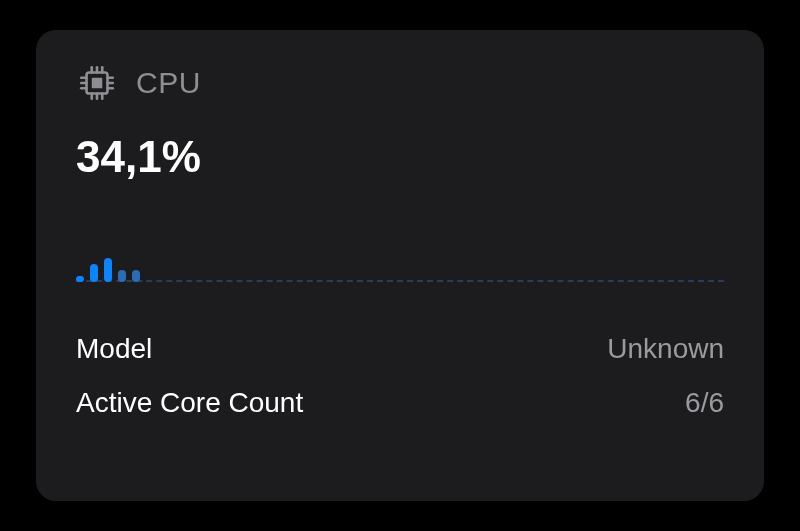 The height and width of the screenshot is (531, 800). I want to click on info-label: Model, so click(114, 349).